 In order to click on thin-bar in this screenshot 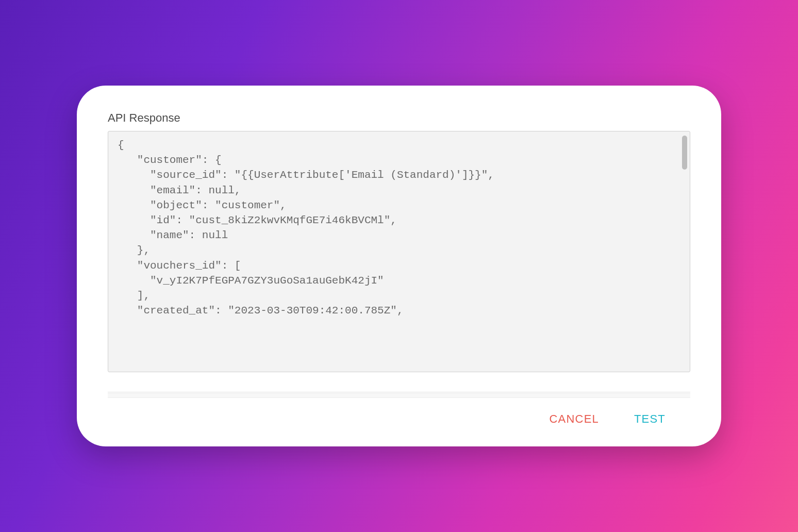, I will do `click(399, 395)`.